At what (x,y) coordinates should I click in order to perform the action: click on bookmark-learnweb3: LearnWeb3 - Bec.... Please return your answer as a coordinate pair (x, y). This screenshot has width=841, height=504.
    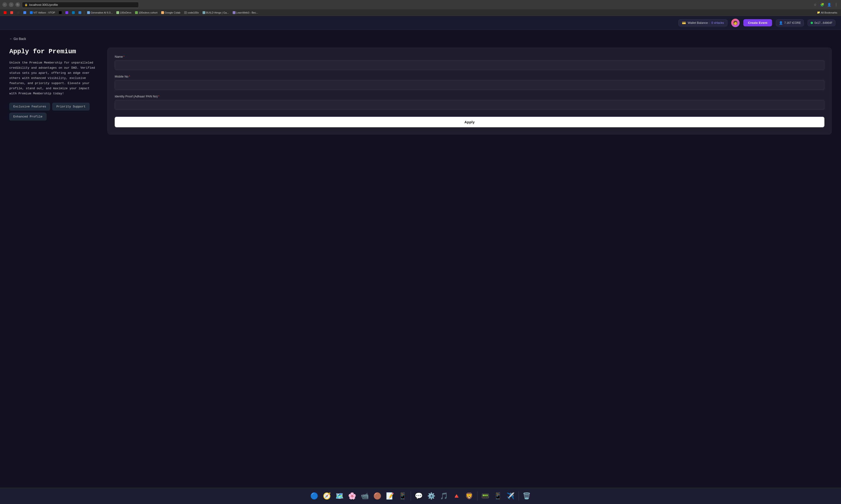
    Looking at the image, I should click on (246, 13).